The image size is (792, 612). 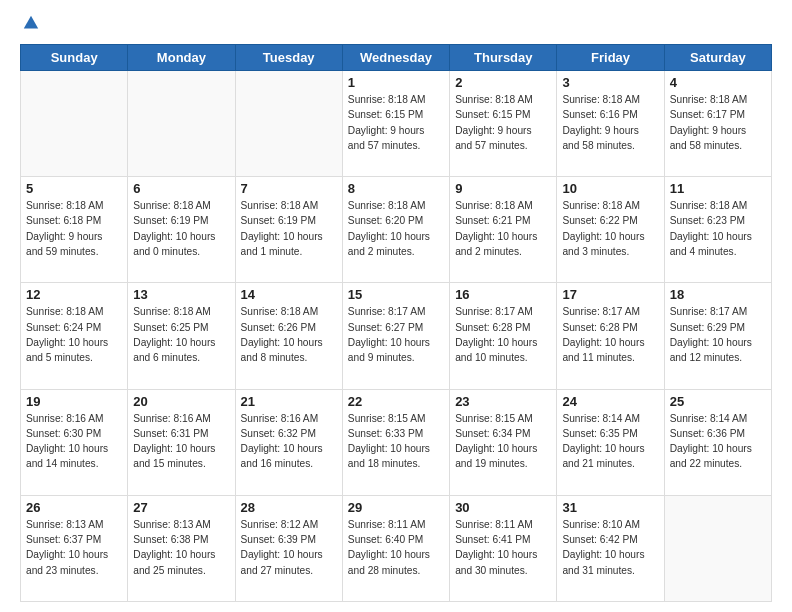 What do you see at coordinates (396, 82) in the screenshot?
I see `day-number: 1` at bounding box center [396, 82].